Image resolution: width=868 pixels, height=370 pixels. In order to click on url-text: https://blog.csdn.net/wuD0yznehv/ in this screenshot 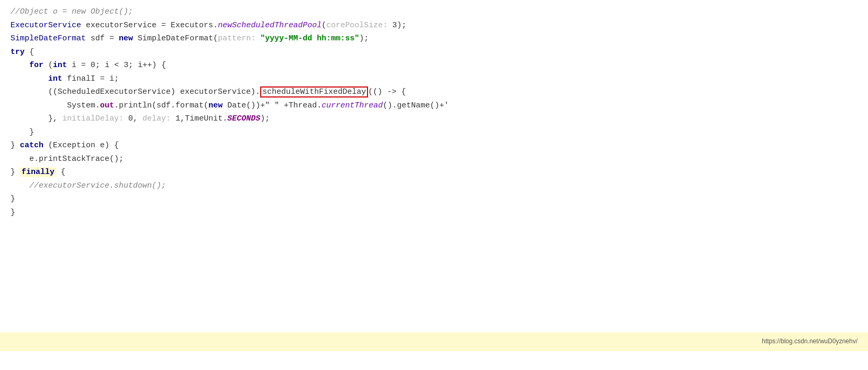, I will do `click(809, 342)`.